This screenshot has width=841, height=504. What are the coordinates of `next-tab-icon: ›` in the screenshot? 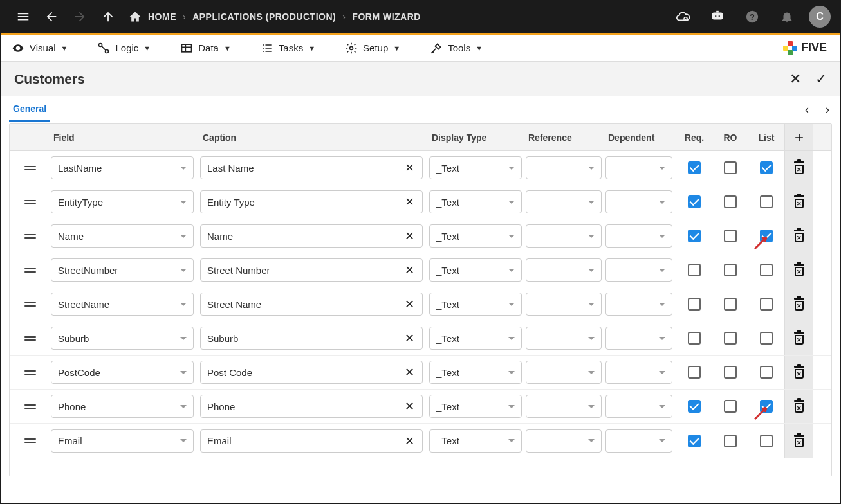 It's located at (827, 109).